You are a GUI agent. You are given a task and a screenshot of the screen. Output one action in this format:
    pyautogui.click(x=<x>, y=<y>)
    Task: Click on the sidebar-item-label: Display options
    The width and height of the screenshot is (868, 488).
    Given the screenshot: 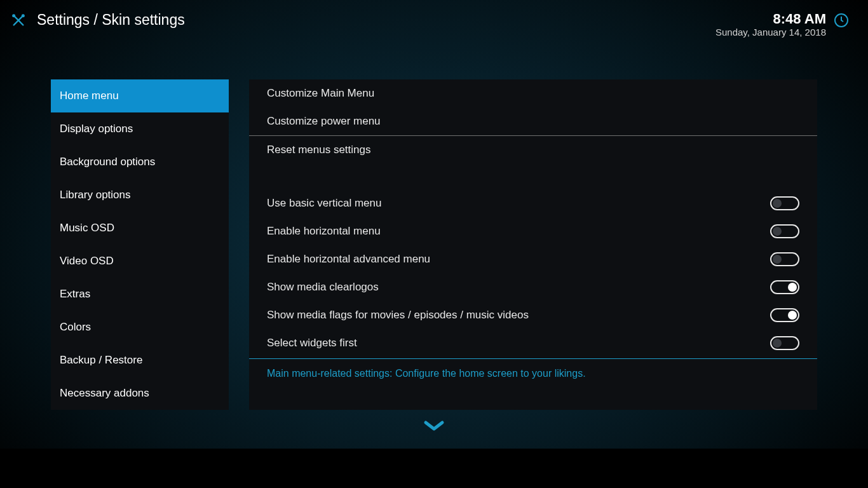 What is the action you would take?
    pyautogui.click(x=97, y=128)
    